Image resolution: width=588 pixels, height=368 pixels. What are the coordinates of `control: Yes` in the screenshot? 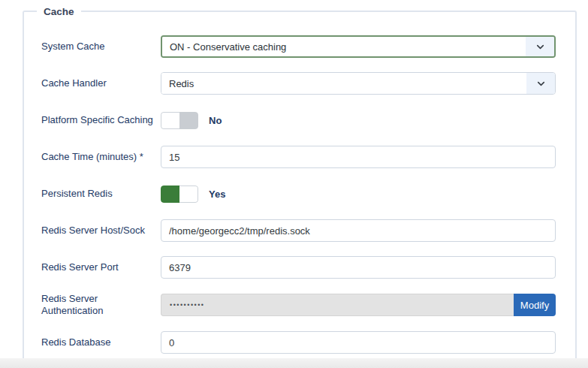 It's located at (358, 194).